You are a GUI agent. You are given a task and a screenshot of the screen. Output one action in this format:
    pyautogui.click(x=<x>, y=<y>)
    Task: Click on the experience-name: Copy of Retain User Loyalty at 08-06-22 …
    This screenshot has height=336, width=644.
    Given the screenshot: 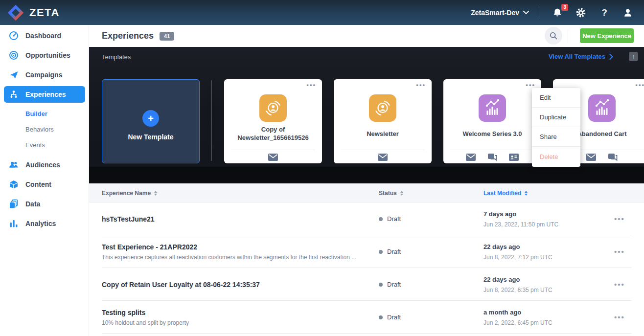 What is the action you would take?
    pyautogui.click(x=234, y=285)
    